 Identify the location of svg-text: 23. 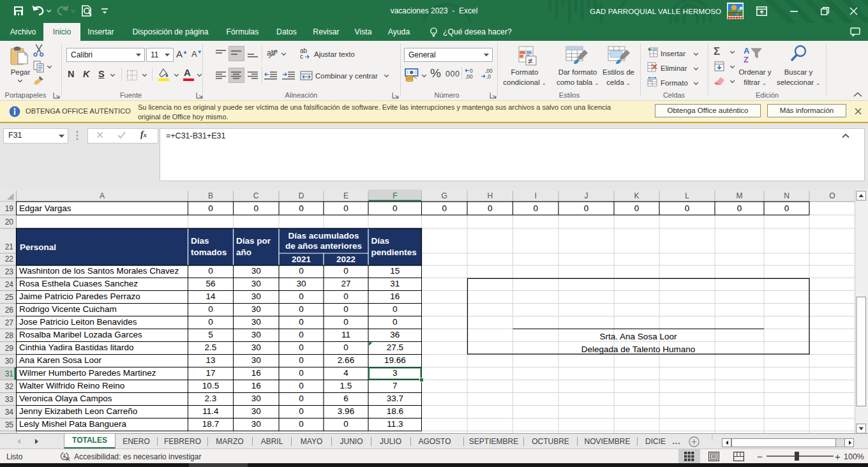
(10, 271).